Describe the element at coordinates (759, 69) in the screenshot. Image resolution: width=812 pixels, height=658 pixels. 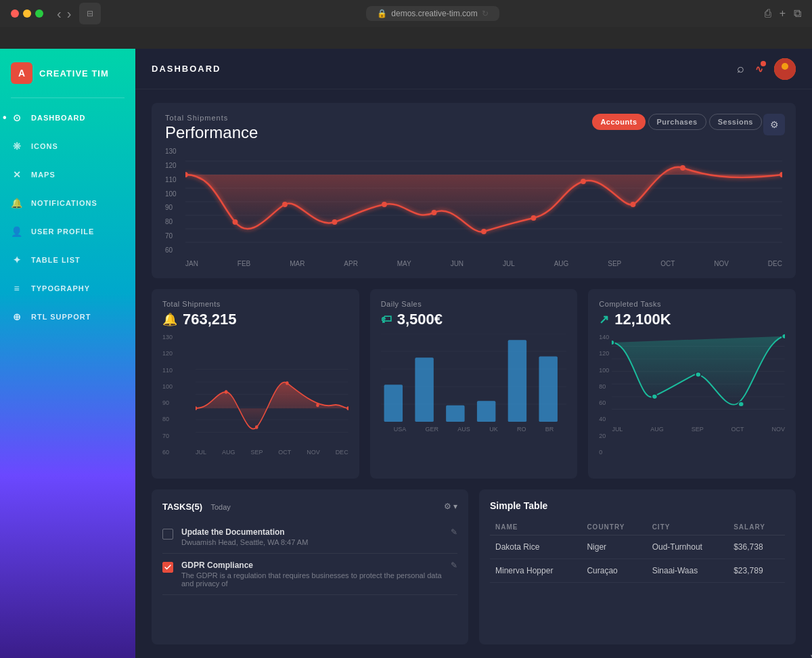
I see `pulse-button: ∿` at that location.